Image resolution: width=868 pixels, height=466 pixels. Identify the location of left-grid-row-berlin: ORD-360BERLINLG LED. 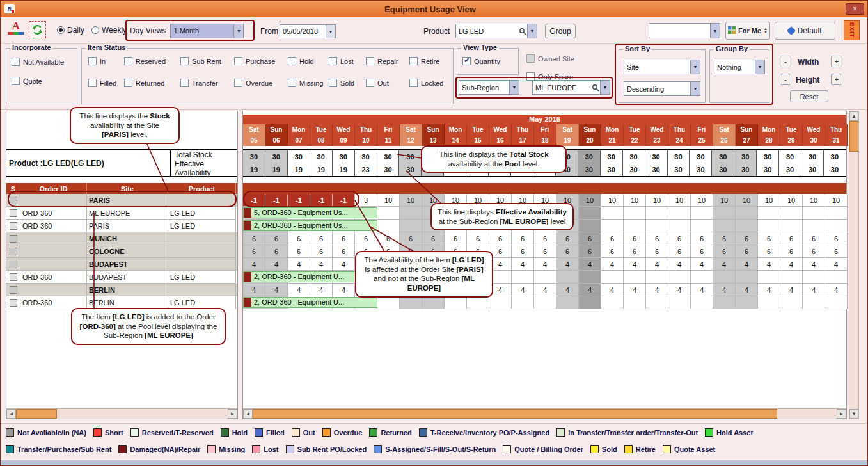
(122, 303).